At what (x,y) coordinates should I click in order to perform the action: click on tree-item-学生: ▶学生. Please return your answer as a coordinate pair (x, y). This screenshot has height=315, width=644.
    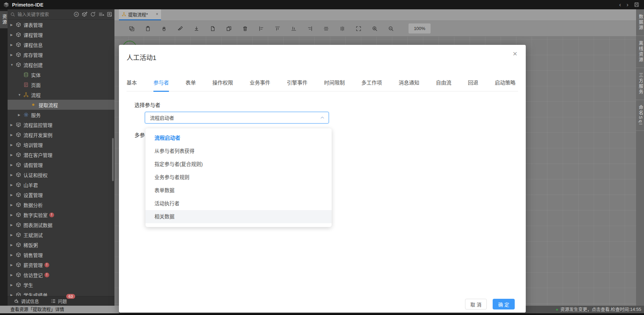
    Looking at the image, I should click on (61, 285).